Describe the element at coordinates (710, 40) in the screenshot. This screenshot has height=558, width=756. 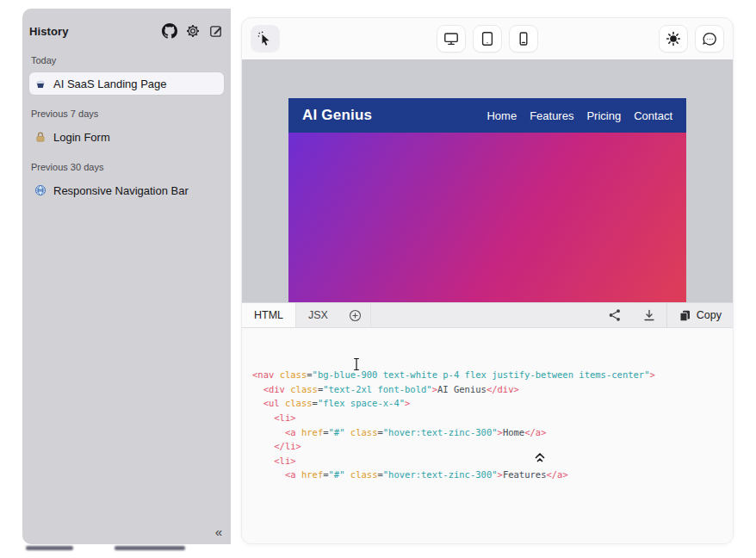
I see `chat-bubble-icon` at that location.